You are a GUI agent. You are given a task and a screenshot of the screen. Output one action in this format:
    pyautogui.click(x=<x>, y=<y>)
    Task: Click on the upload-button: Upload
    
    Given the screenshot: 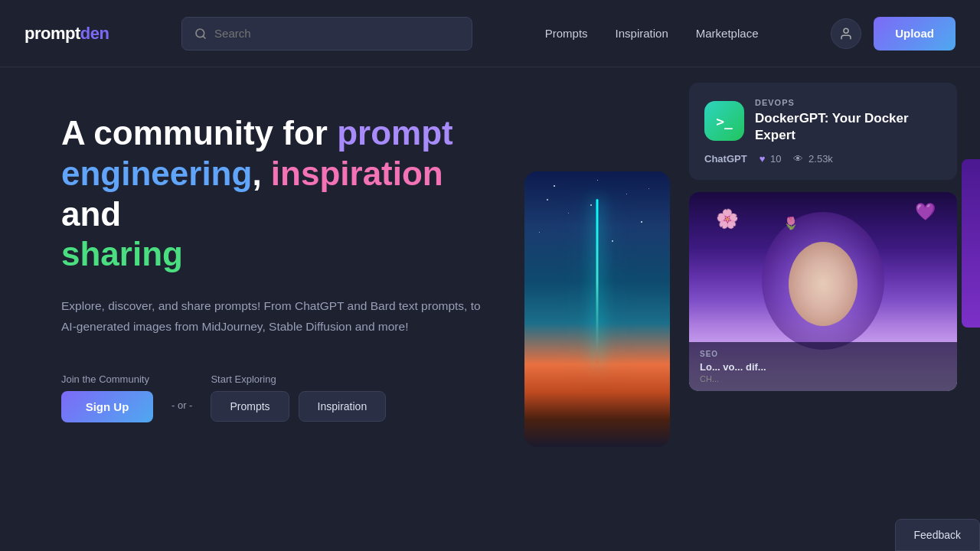 What is the action you would take?
    pyautogui.click(x=914, y=34)
    